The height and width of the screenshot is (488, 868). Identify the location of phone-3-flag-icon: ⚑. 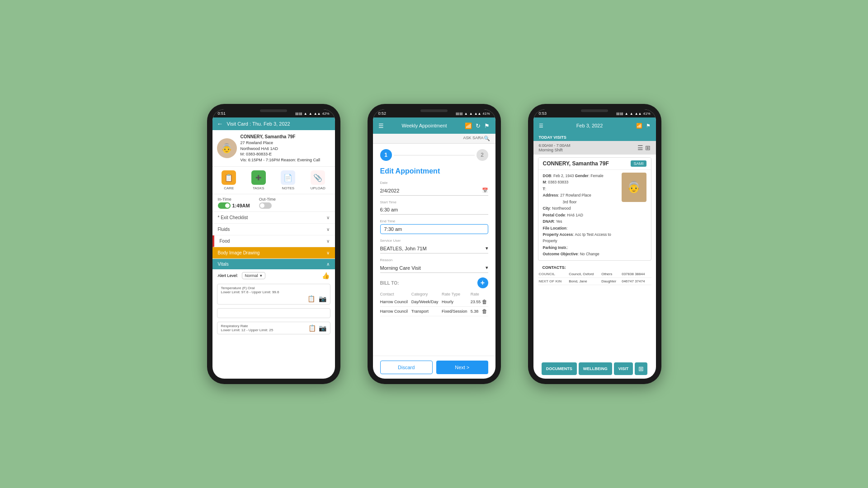
(648, 126).